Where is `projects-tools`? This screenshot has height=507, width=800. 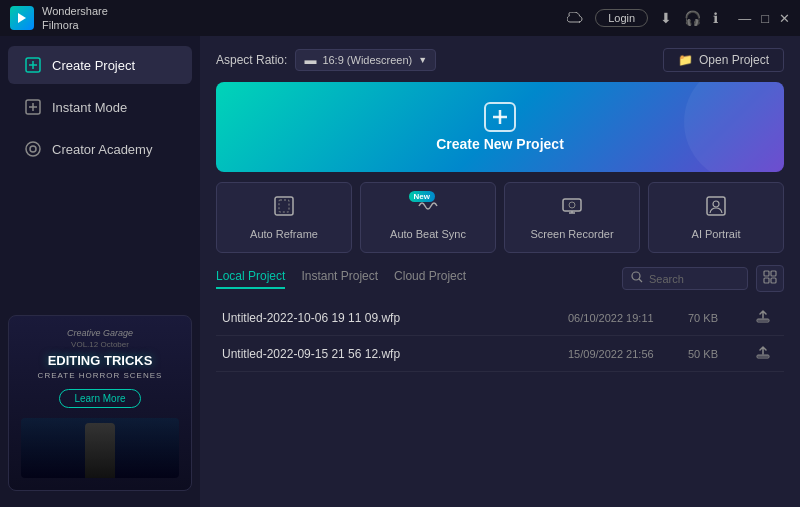
projects-tools is located at coordinates (703, 278).